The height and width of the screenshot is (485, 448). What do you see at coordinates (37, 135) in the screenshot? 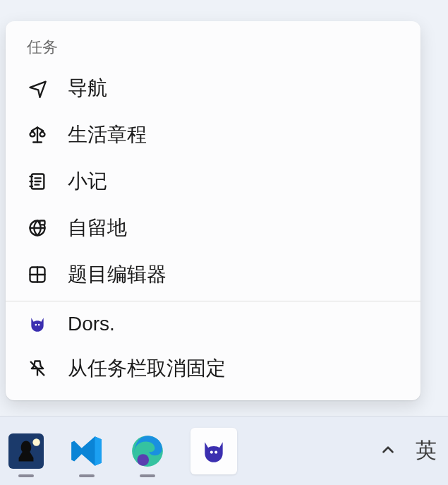
I see `scales-icon` at bounding box center [37, 135].